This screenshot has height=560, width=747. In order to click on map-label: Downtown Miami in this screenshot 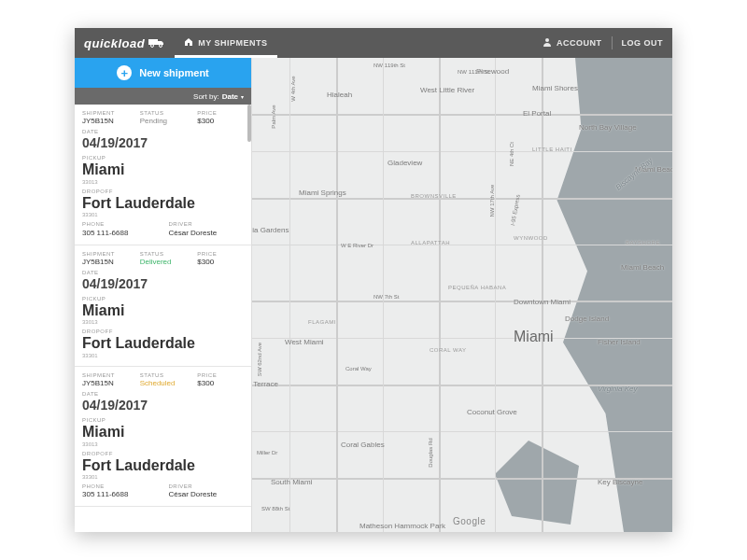, I will do `click(542, 302)`.